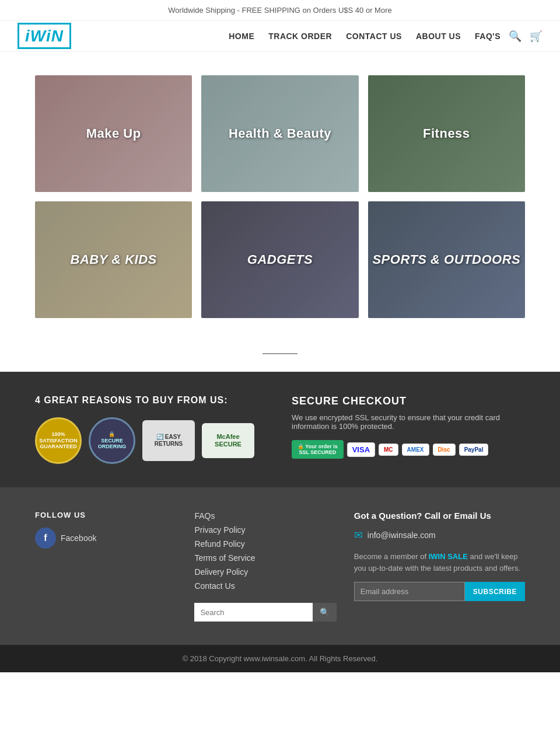  Describe the element at coordinates (106, 515) in the screenshot. I see `follow-title: FOLLOW US` at that location.